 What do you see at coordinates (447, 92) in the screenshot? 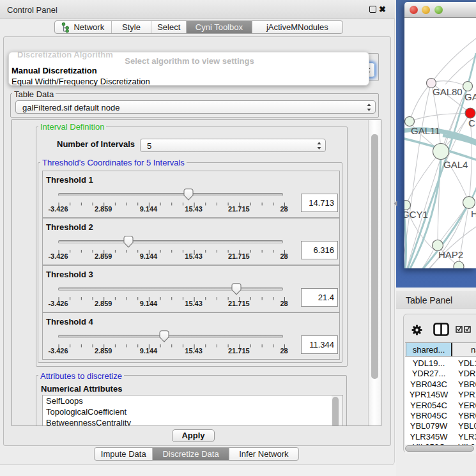
I see `svg-text: GAL80` at bounding box center [447, 92].